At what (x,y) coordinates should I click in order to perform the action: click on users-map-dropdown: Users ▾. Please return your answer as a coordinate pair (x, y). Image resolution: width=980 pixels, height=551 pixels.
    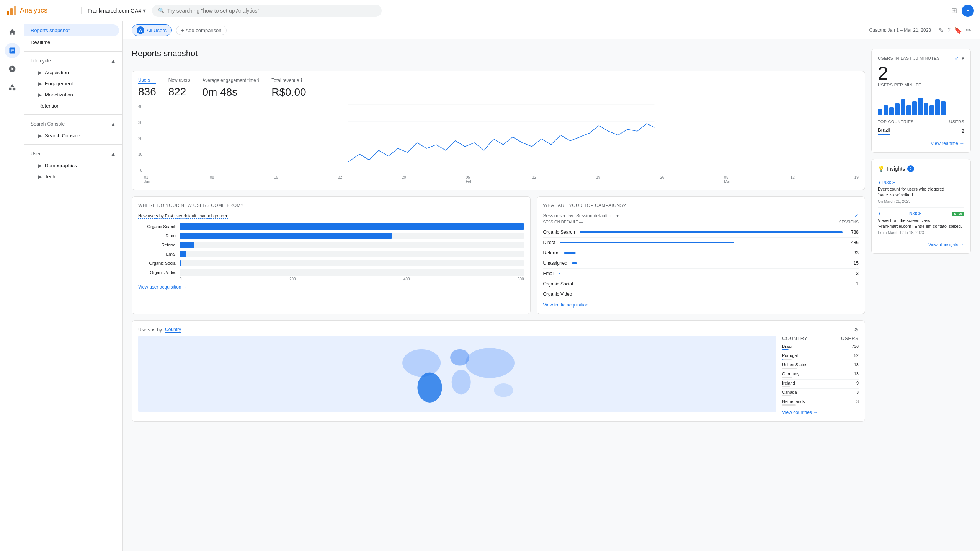
    Looking at the image, I should click on (146, 330).